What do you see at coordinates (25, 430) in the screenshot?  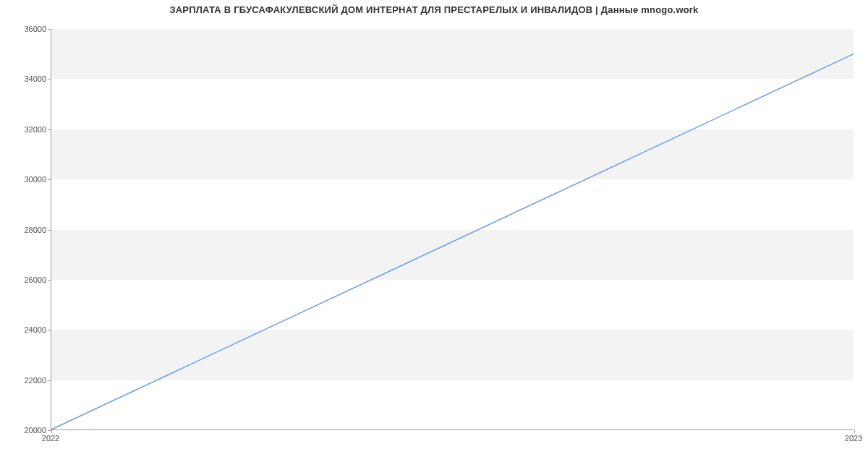 I see `y-tick-label: 20000` at bounding box center [25, 430].